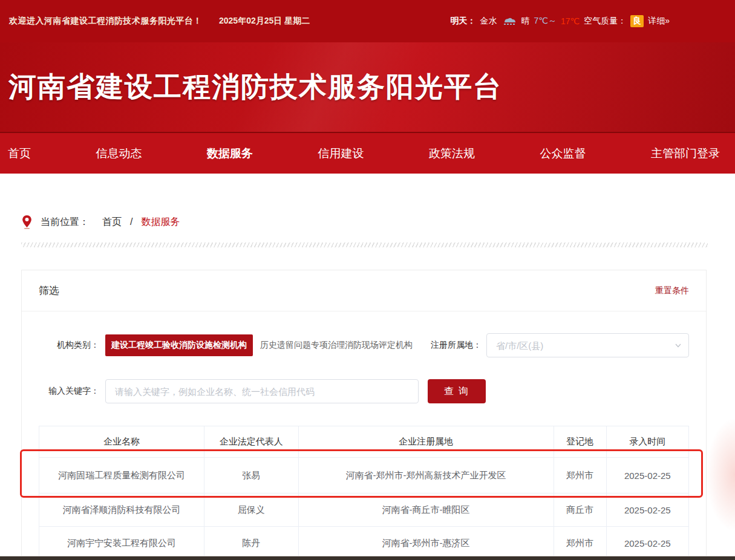 The height and width of the screenshot is (560, 735). What do you see at coordinates (368, 152) in the screenshot?
I see `main-nav: 首页 信息动态 数据服务 信用建设 政策法规 公众监督 主管部门登录` at bounding box center [368, 152].